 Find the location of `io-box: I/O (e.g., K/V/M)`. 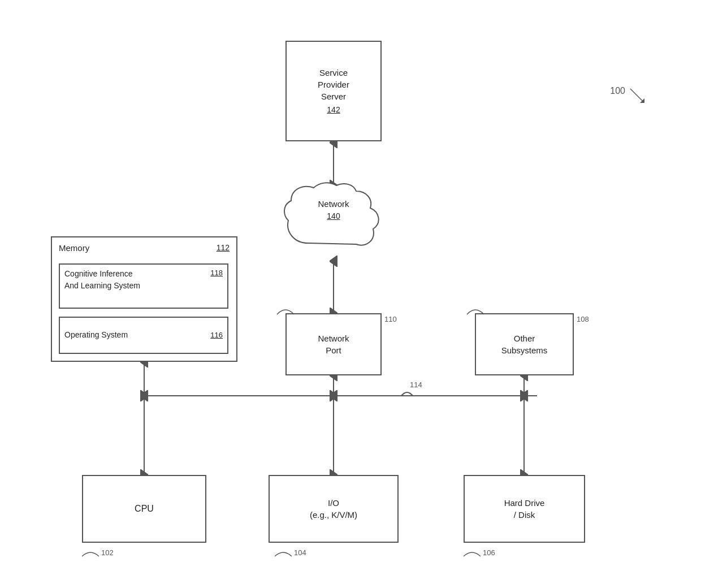

io-box: I/O (e.g., K/V/M) is located at coordinates (334, 509).